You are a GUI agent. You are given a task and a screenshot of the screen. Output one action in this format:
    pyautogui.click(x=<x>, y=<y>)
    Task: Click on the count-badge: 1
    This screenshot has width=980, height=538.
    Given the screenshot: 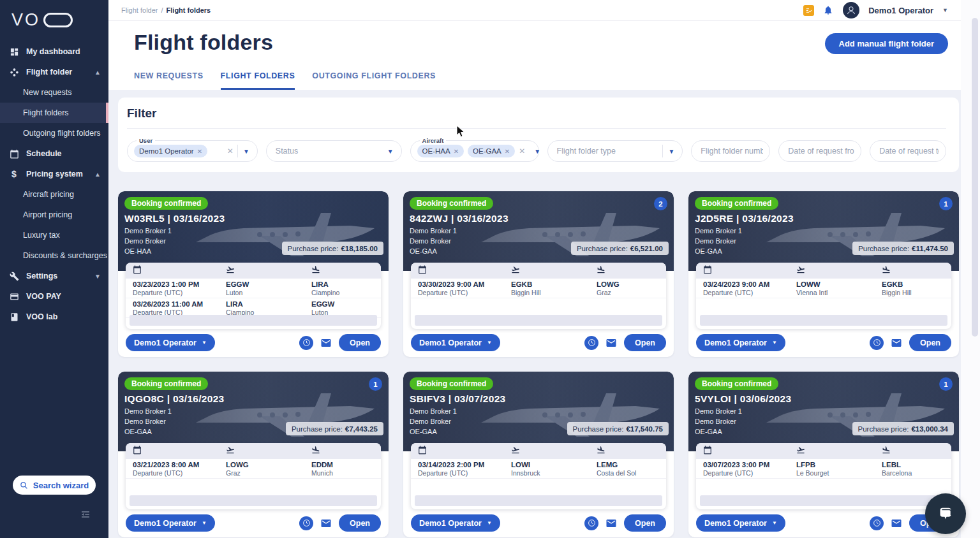 What is the action you would take?
    pyautogui.click(x=946, y=384)
    